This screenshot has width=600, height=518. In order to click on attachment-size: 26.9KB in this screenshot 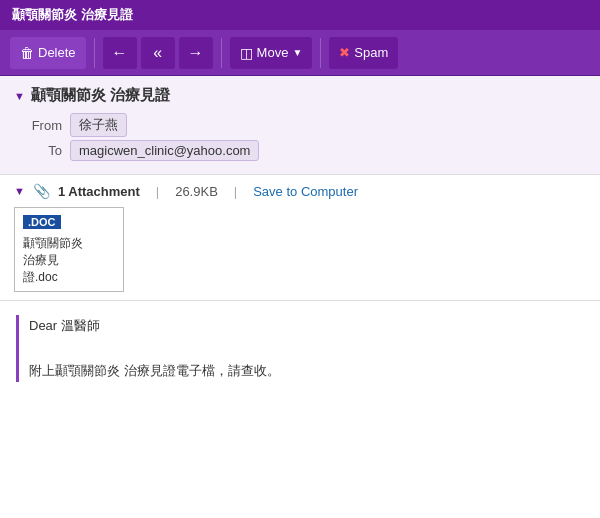, I will do `click(196, 192)`.